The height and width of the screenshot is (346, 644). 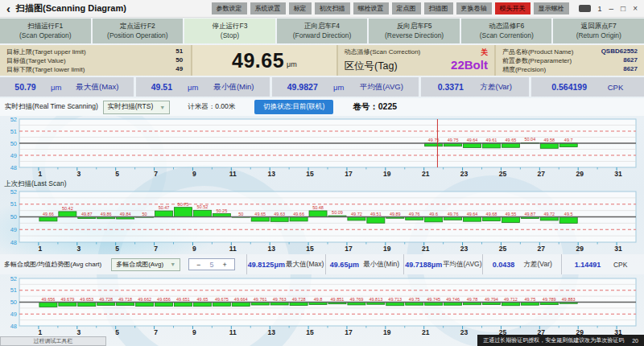 I want to click on svg-text: 13, so click(x=271, y=332).